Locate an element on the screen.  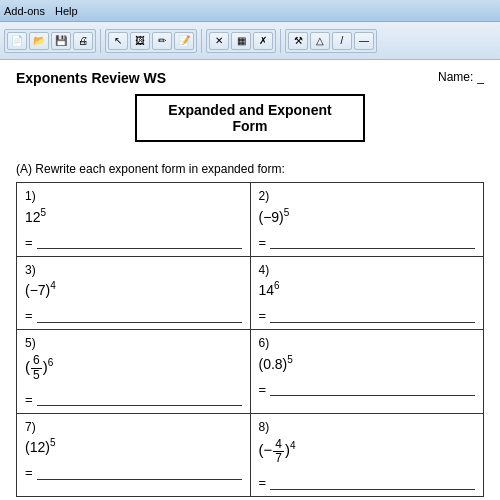
problem-cell-5: 5) (65)6 = is located at coordinates (134, 372).